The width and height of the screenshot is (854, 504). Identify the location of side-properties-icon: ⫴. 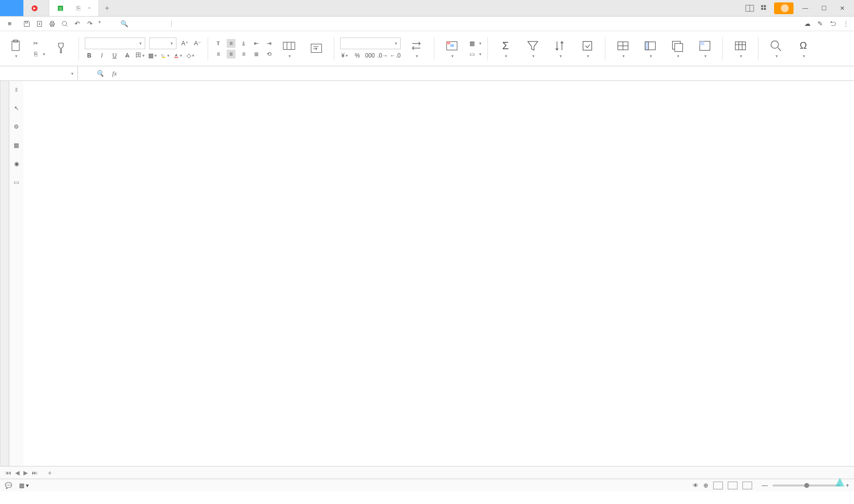
(17, 90).